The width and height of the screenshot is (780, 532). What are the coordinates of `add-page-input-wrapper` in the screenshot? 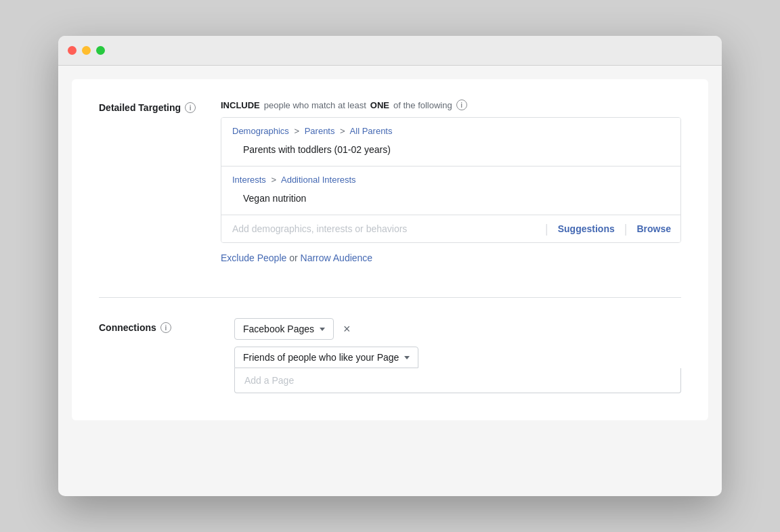 It's located at (458, 380).